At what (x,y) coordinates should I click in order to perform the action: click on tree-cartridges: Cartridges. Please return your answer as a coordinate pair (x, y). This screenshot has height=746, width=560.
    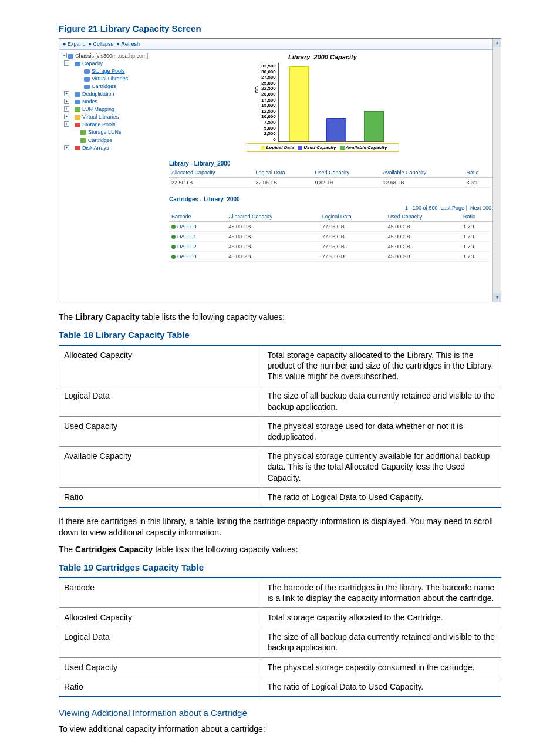
    Looking at the image, I should click on (102, 87).